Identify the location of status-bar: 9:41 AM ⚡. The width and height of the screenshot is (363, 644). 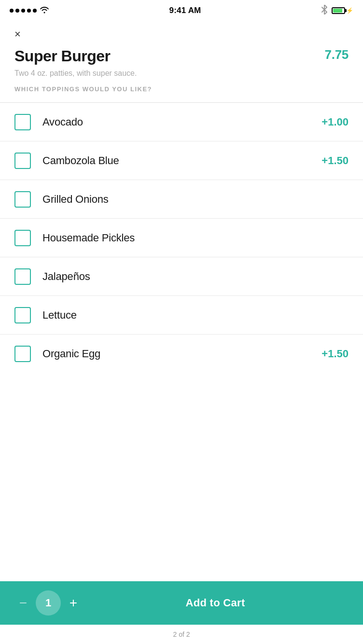
(182, 11).